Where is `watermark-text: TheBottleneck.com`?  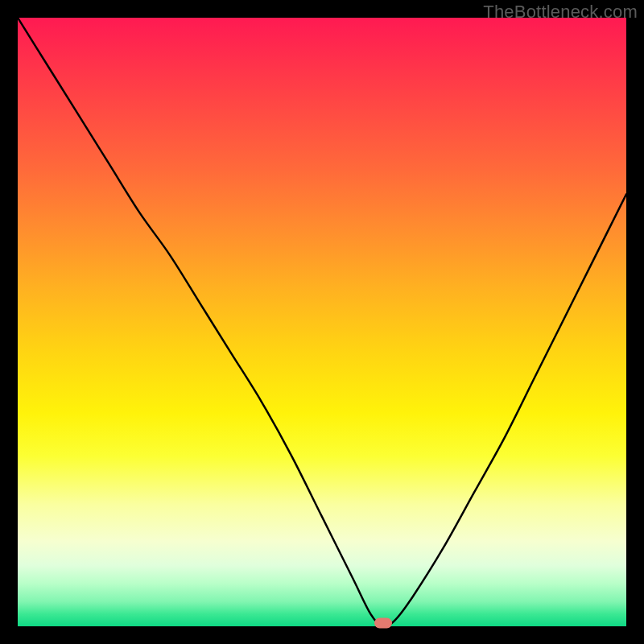
watermark-text: TheBottleneck.com is located at coordinates (560, 12).